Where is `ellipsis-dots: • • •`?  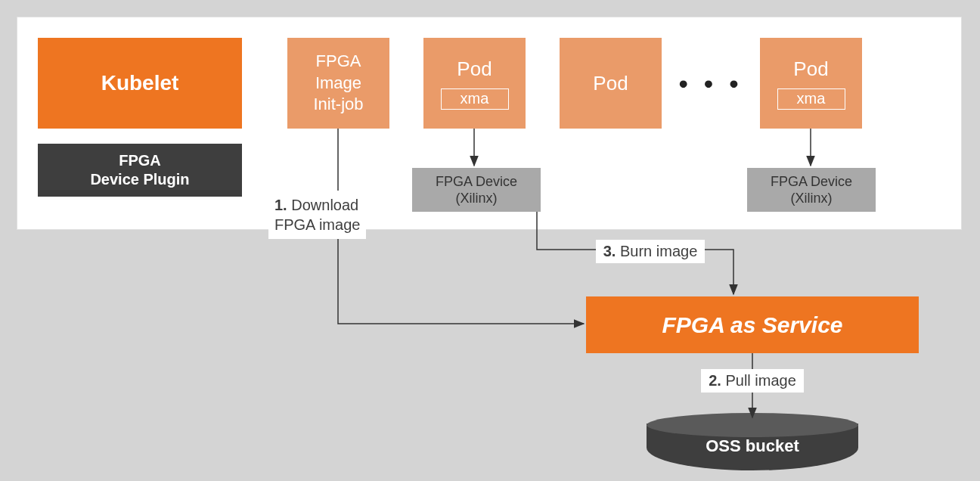 ellipsis-dots: • • • is located at coordinates (711, 83).